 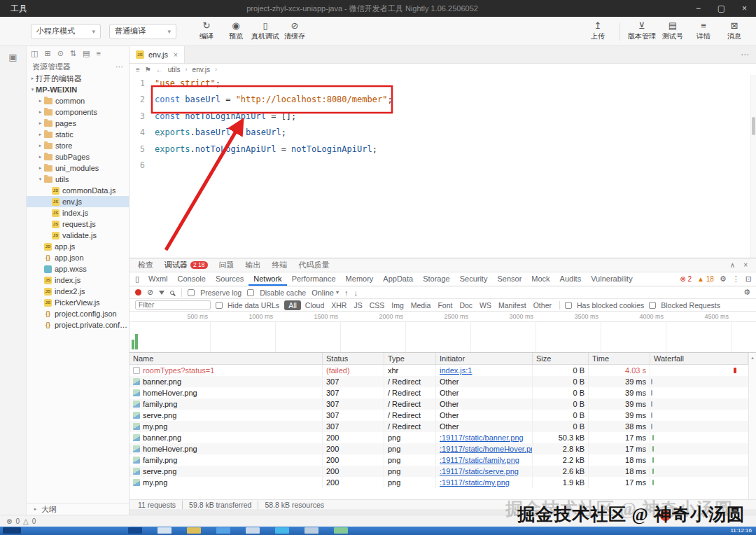 What do you see at coordinates (439, 471) in the screenshot?
I see `network-request-row: serve.png200png:19117/static/serve.png2.…` at bounding box center [439, 471].